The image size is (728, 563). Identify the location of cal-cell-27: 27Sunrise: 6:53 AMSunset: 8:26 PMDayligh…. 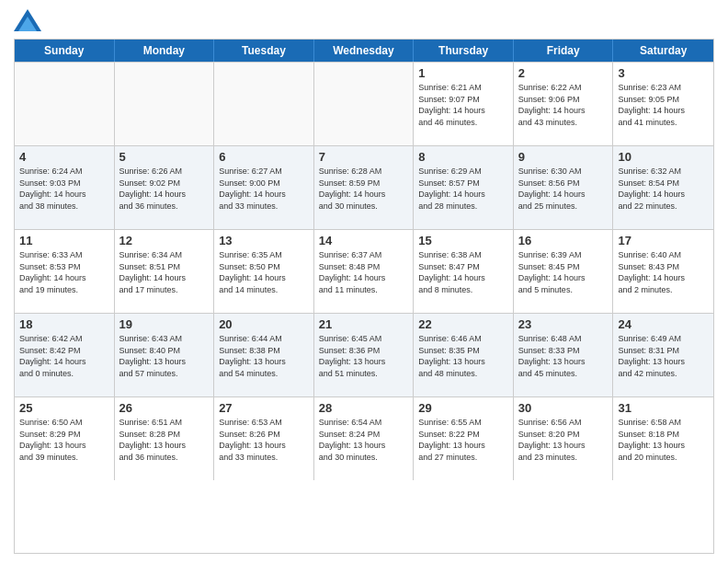
(265, 439).